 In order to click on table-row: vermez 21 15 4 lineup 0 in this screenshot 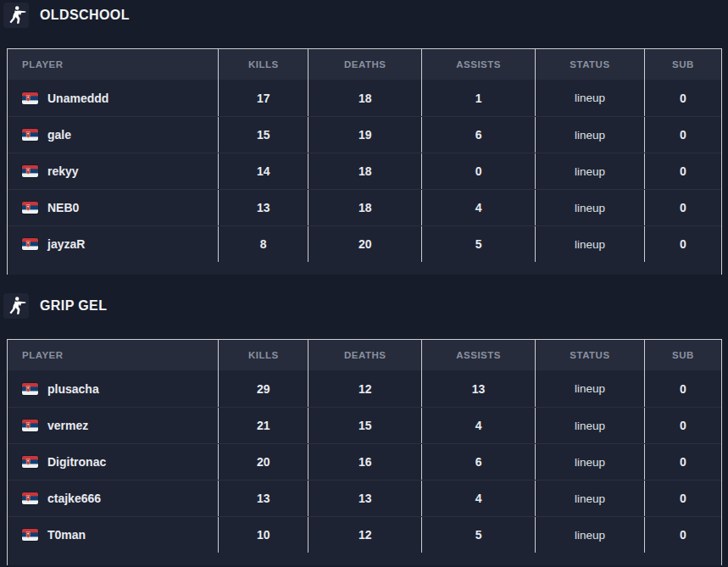, I will do `click(364, 425)`.